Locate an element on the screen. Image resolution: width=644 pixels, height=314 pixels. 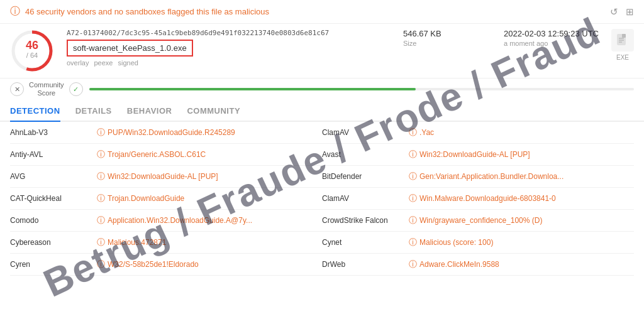
file-size-label: Size is located at coordinates (410, 43).